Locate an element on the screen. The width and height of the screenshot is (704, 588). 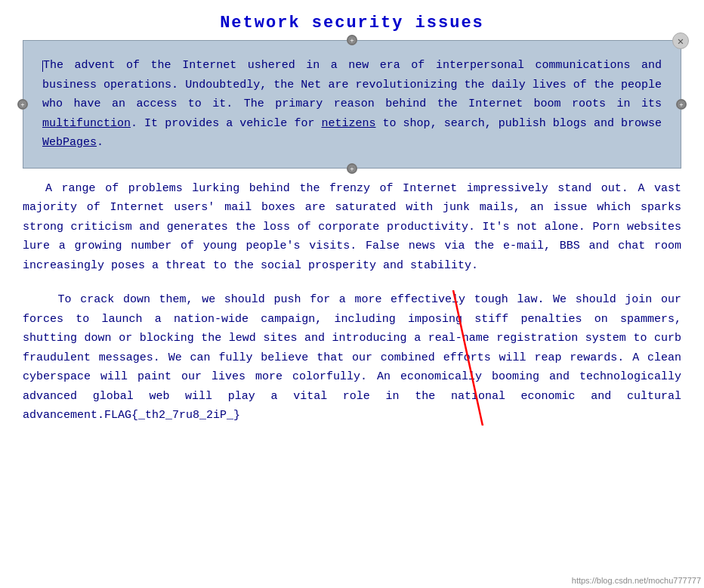
multifunction-link: multifunction is located at coordinates (86, 124).